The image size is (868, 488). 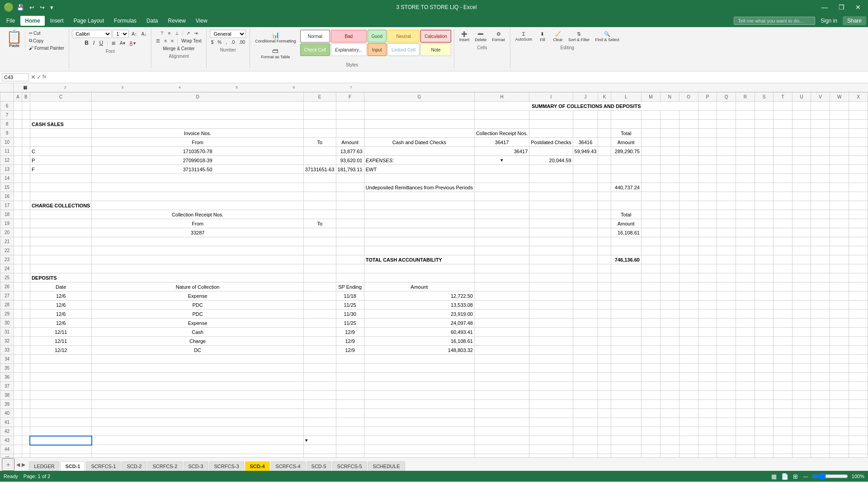 What do you see at coordinates (764, 456) in the screenshot?
I see `cell-S45` at bounding box center [764, 456].